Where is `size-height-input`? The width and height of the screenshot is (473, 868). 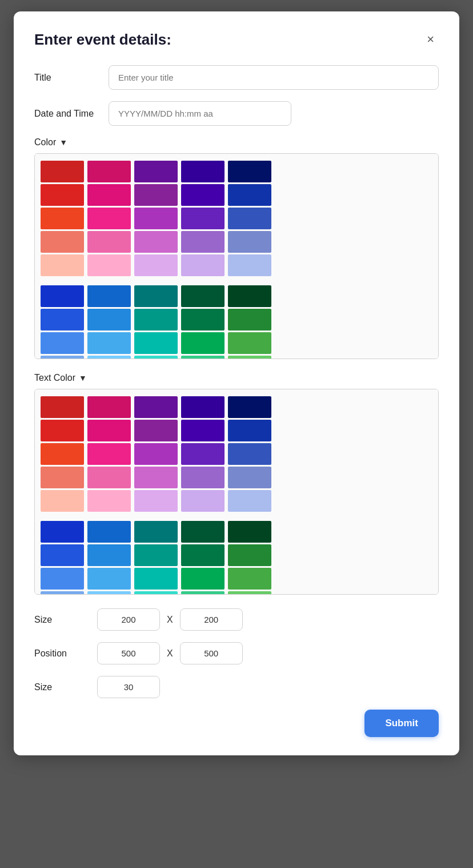 size-height-input is located at coordinates (211, 620).